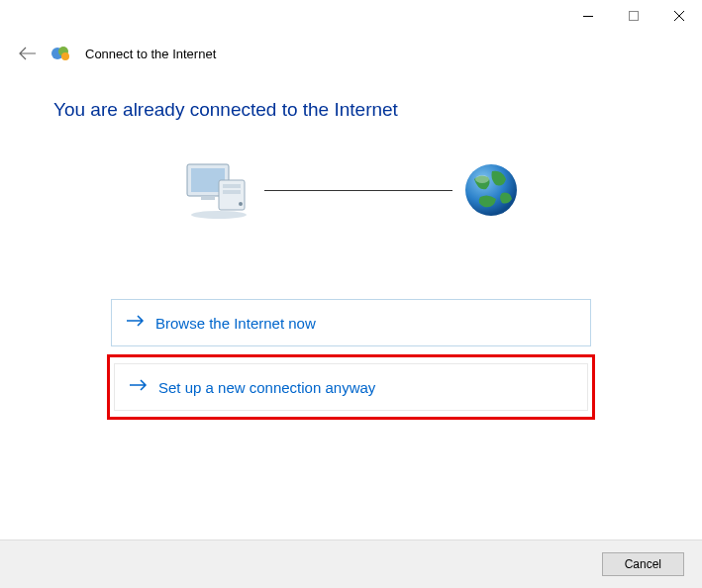 This screenshot has height=588, width=702. I want to click on connection-diagram, so click(351, 190).